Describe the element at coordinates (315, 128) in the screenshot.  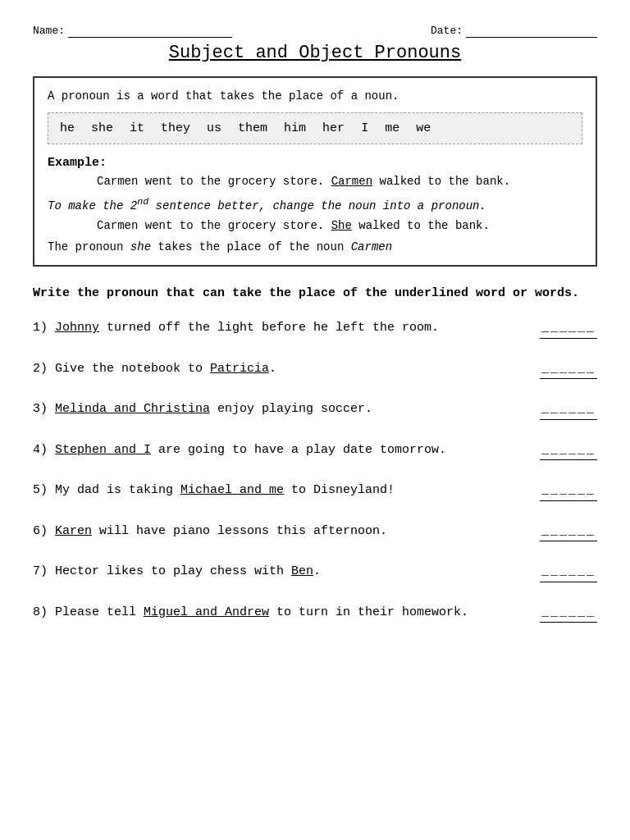
I see `pronoun-list-box: he she it they us them him her I me we` at that location.